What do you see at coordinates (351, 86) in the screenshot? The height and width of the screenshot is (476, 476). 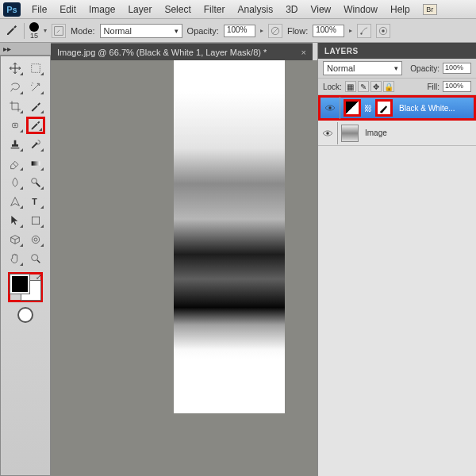 I see `lock-transparency-icon: ▦` at bounding box center [351, 86].